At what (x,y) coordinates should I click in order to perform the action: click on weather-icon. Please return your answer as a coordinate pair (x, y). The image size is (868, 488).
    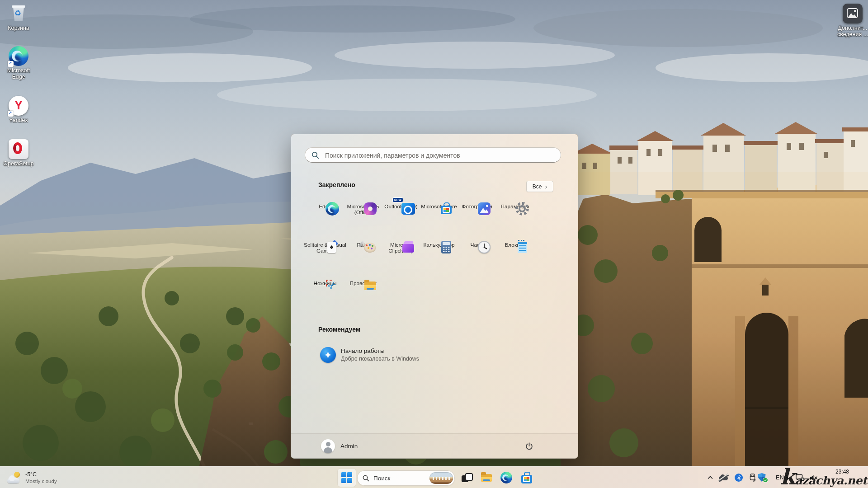
    Looking at the image, I should click on (14, 478).